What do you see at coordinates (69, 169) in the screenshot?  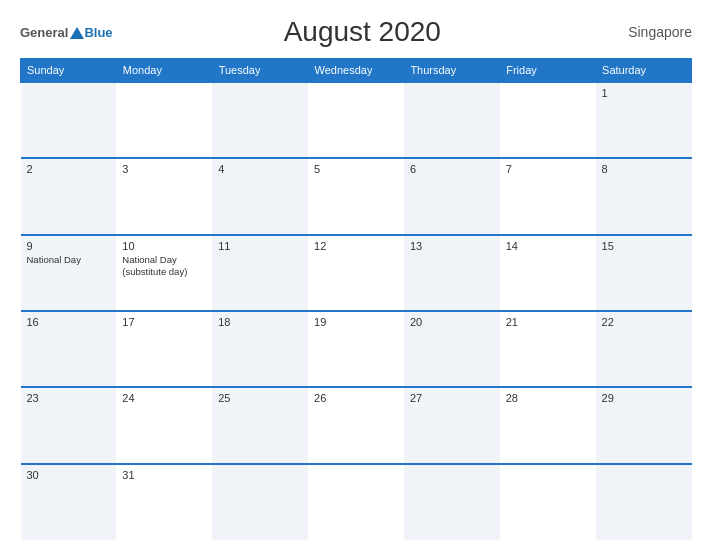 I see `day-number: 2` at bounding box center [69, 169].